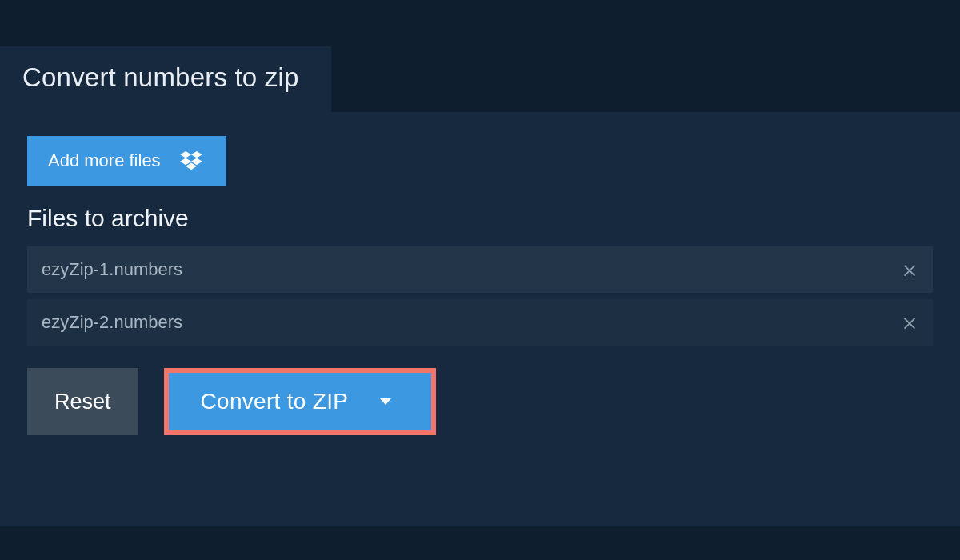  I want to click on reset-button: Reset, so click(83, 402).